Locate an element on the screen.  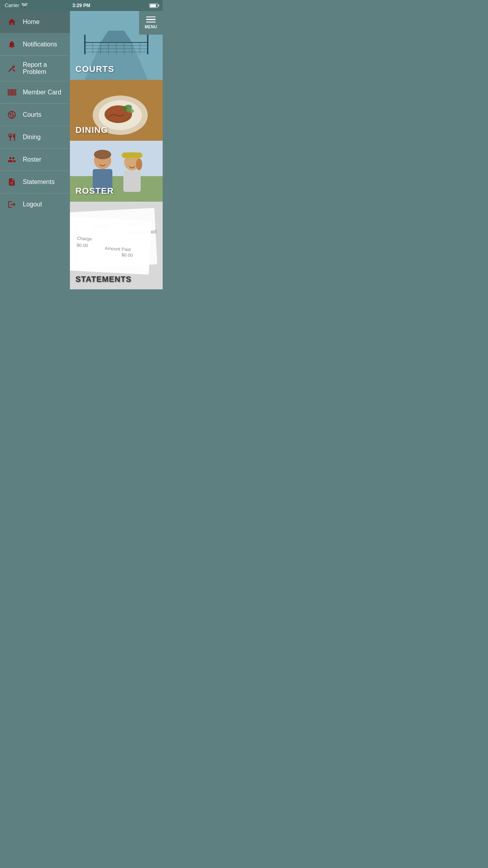
sidebar-label-roster: Roster is located at coordinates (32, 160).